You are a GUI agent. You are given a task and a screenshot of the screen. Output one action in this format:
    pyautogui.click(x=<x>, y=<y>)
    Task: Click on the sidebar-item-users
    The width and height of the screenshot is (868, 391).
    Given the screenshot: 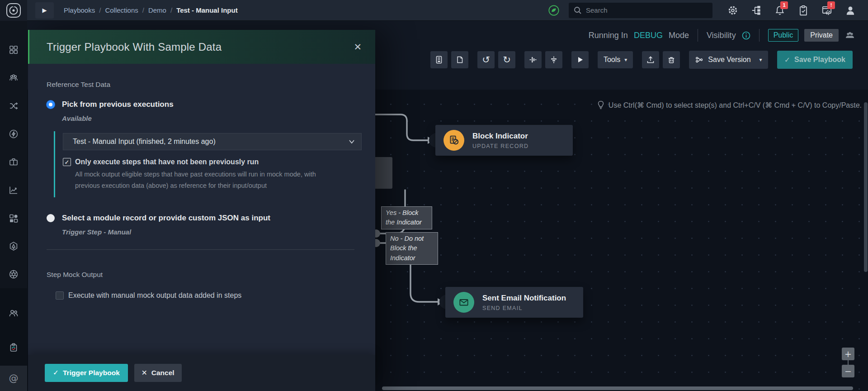 What is the action you would take?
    pyautogui.click(x=14, y=313)
    